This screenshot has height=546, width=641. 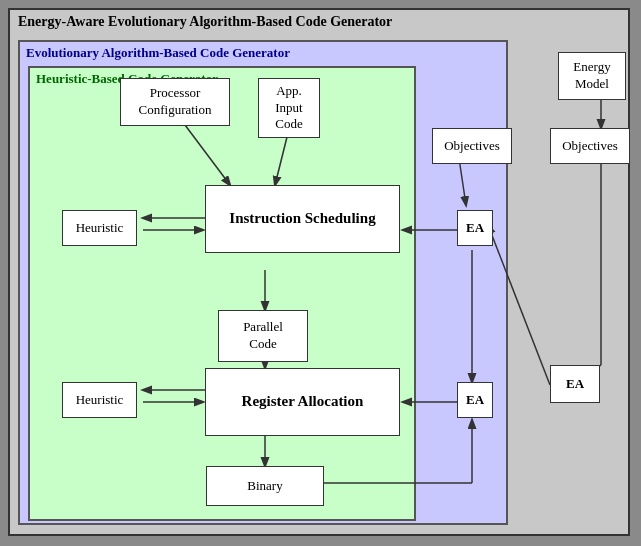 I want to click on objectives2-label: Objectives, so click(x=590, y=146).